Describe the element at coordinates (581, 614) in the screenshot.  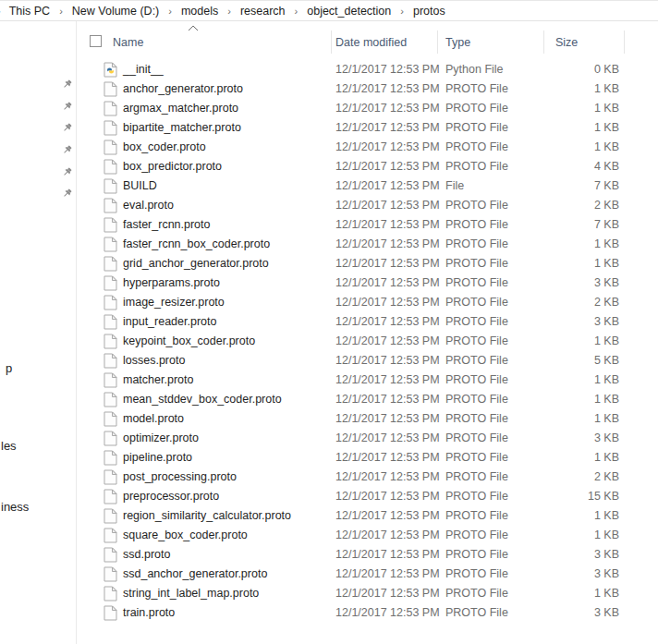
I see `file-size: 3 KB` at that location.